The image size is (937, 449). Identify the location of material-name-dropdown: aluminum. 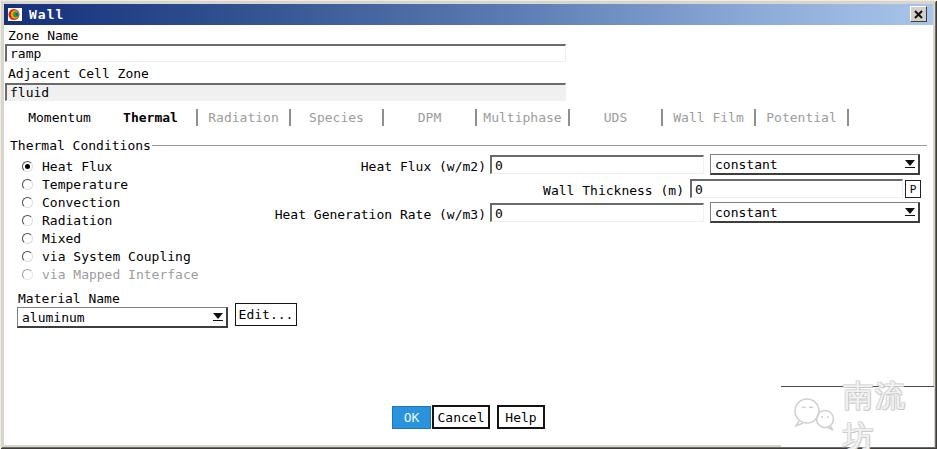
(122, 318).